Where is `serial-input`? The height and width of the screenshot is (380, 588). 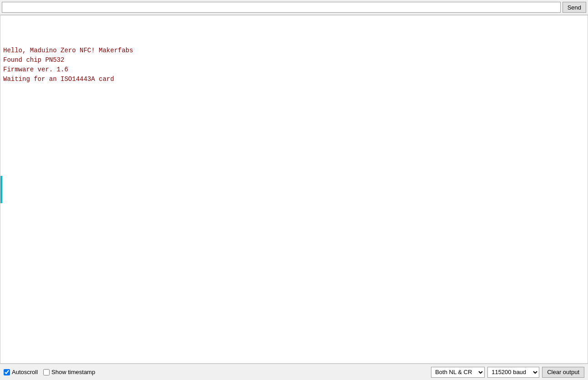
serial-input is located at coordinates (281, 7).